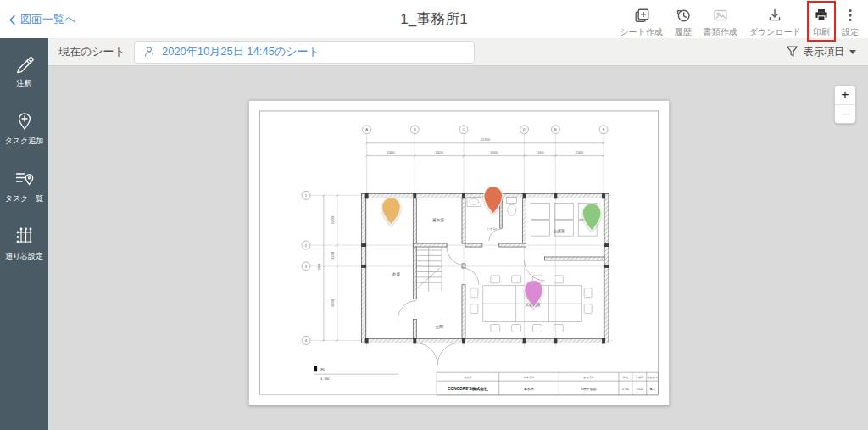 This screenshot has height=430, width=868. I want to click on list-pin-icon, so click(25, 178).